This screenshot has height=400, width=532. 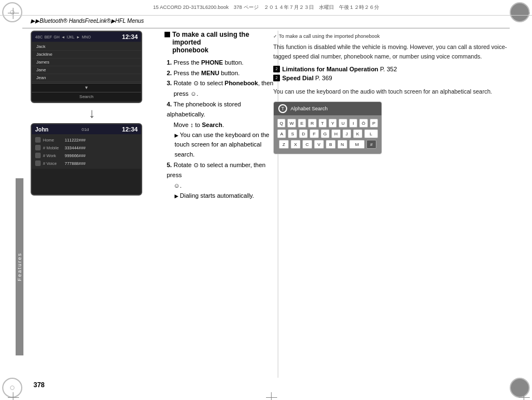 I want to click on key-c: C, so click(x=307, y=144).